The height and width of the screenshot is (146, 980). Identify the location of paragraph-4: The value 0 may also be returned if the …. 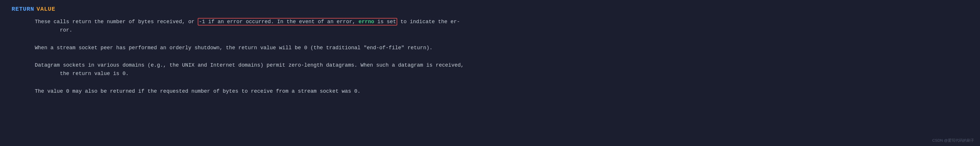
(501, 91).